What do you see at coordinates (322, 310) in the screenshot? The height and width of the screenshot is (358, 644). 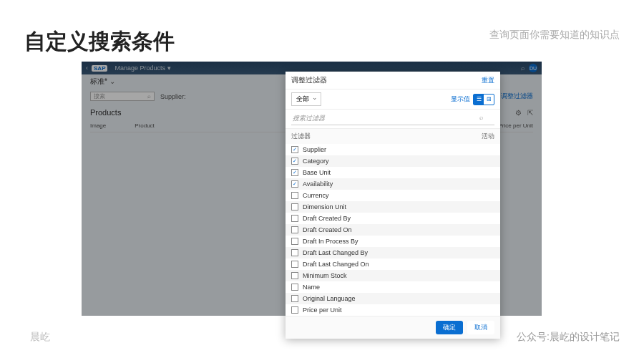 I see `filter-item-label: Price per Unit` at bounding box center [322, 310].